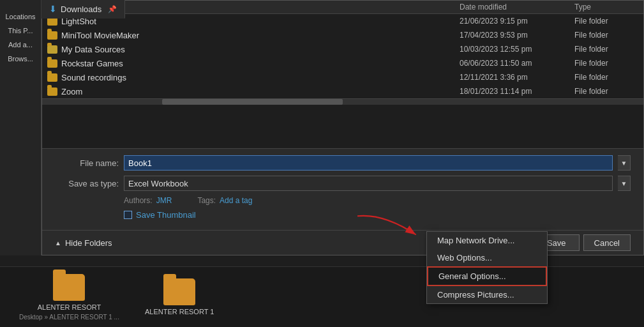 Image resolution: width=644 pixels, height=327 pixels. What do you see at coordinates (343, 183) in the screenshot?
I see `savetype-row: Save as type: Excel Workbook ▼` at bounding box center [343, 183].